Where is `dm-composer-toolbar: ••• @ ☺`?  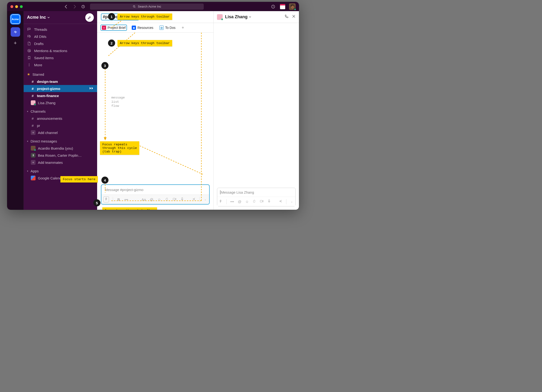 dm-composer-toolbar: ••• @ ☺ is located at coordinates (256, 201).